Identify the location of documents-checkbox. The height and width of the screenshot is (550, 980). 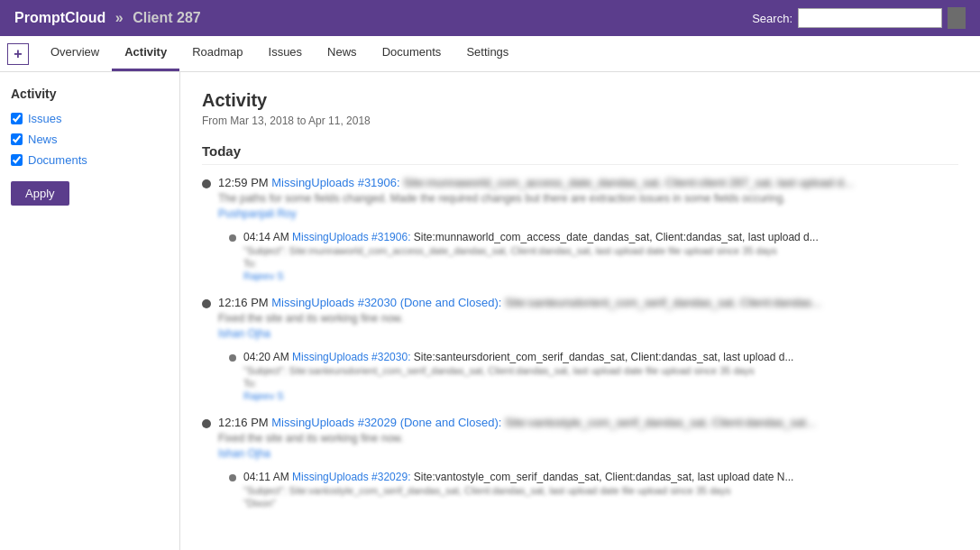
(16, 160).